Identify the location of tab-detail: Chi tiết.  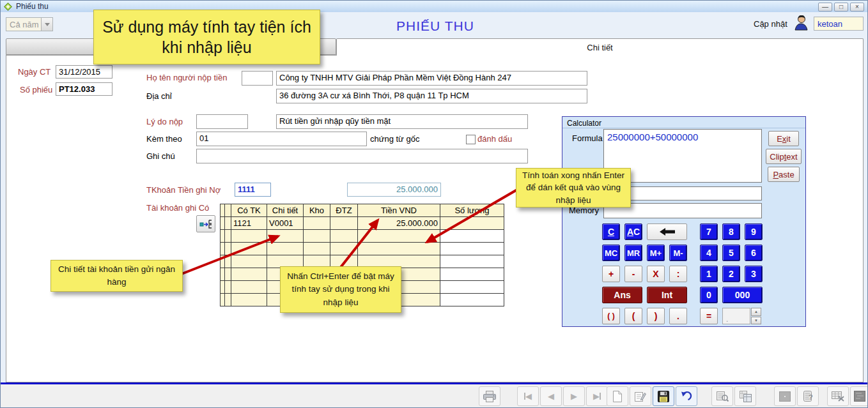
(600, 47).